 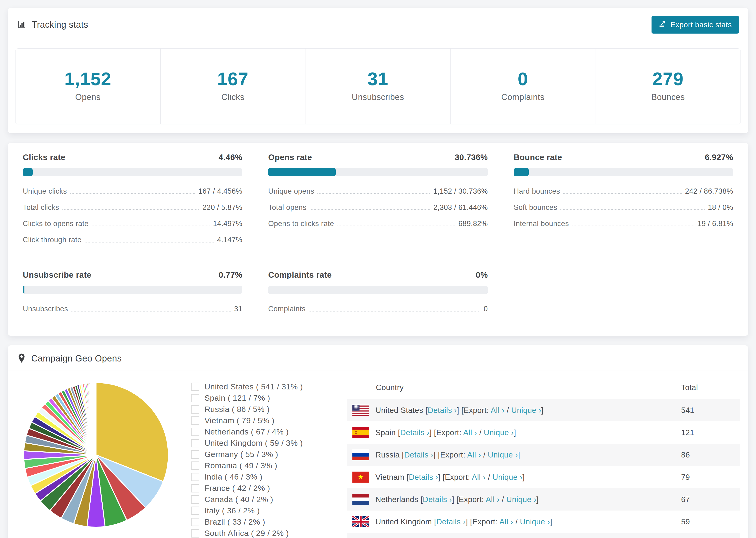 I want to click on country-cell: United States [Details ›] [Export: All ›…, so click(x=514, y=410).